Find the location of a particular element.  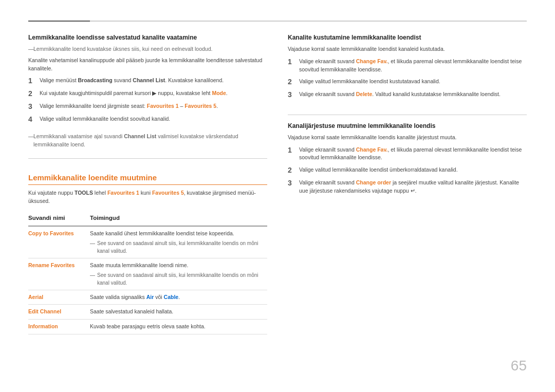

list-item-content: Kui vajutate kaugjuhtimispuldil paremat … is located at coordinates (153, 94).